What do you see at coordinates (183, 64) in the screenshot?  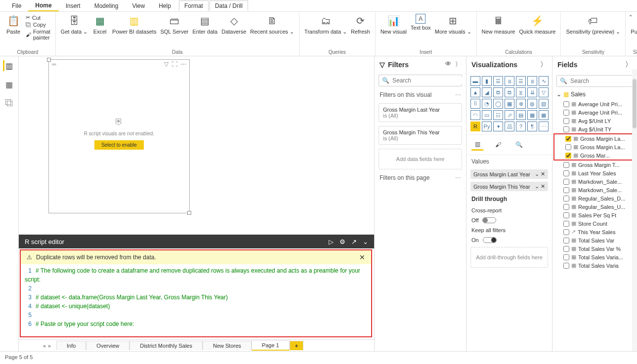 I see `more-options-icon: ⋯` at bounding box center [183, 64].